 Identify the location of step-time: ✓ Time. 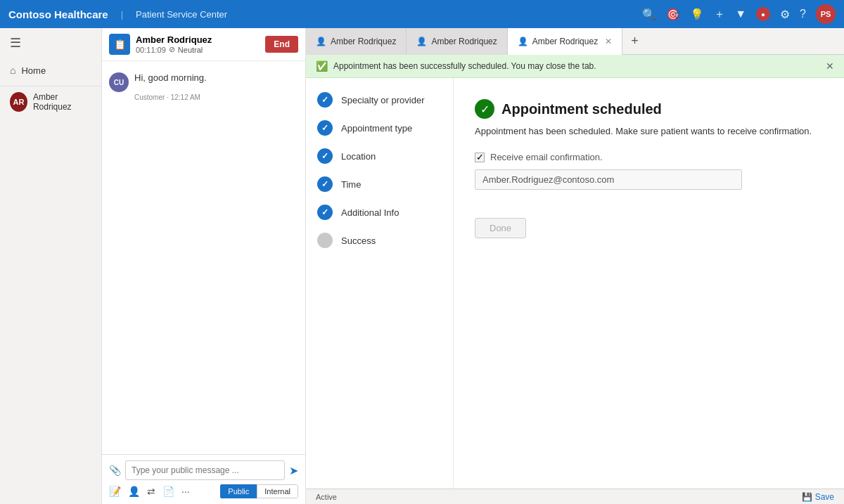
(380, 184).